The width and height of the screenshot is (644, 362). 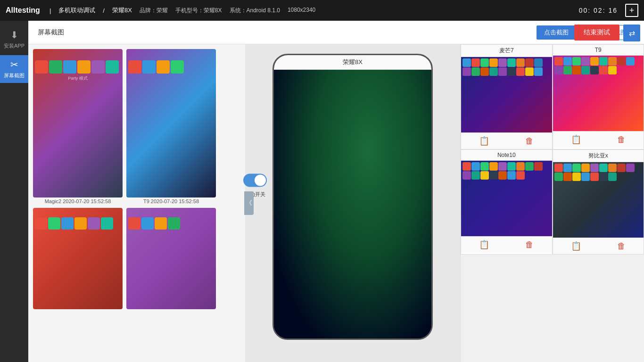 I want to click on resolution: 1080x2340, so click(x=302, y=10).